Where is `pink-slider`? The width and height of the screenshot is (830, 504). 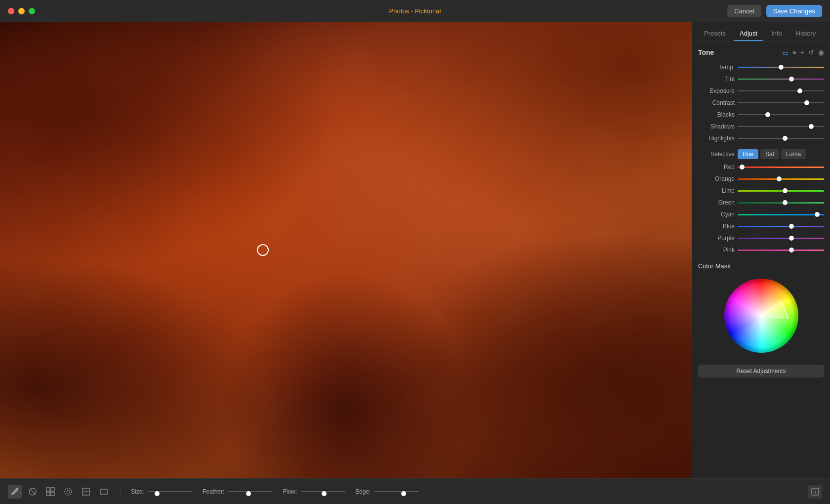
pink-slider is located at coordinates (781, 250).